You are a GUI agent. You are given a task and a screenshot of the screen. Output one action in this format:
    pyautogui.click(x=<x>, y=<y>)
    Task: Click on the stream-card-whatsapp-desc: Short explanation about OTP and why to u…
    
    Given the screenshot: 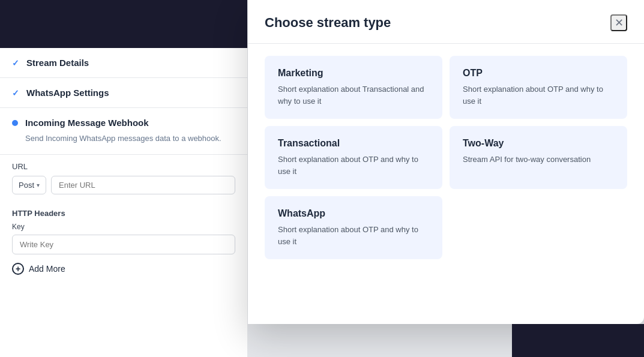 What is the action you would take?
    pyautogui.click(x=354, y=235)
    